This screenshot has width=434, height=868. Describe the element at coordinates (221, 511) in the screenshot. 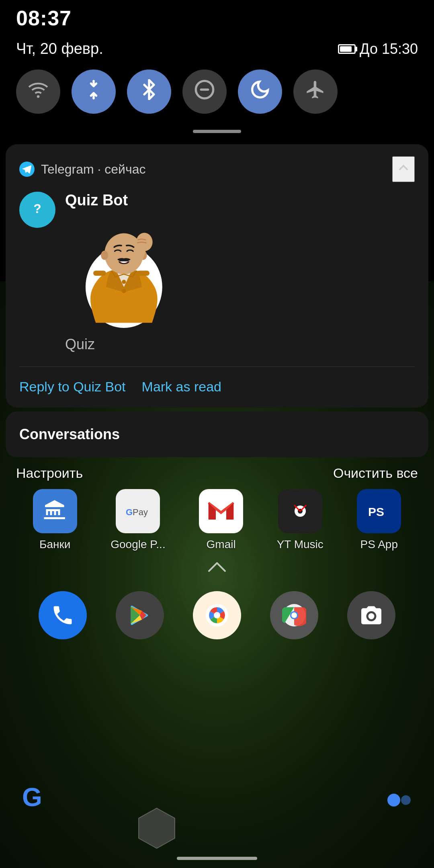

I see `gmail-icon` at that location.